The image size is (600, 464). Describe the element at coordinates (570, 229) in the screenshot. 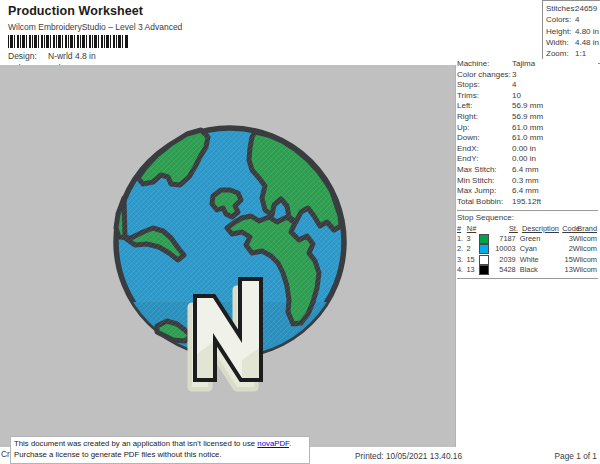

I see `col-code: Code` at that location.